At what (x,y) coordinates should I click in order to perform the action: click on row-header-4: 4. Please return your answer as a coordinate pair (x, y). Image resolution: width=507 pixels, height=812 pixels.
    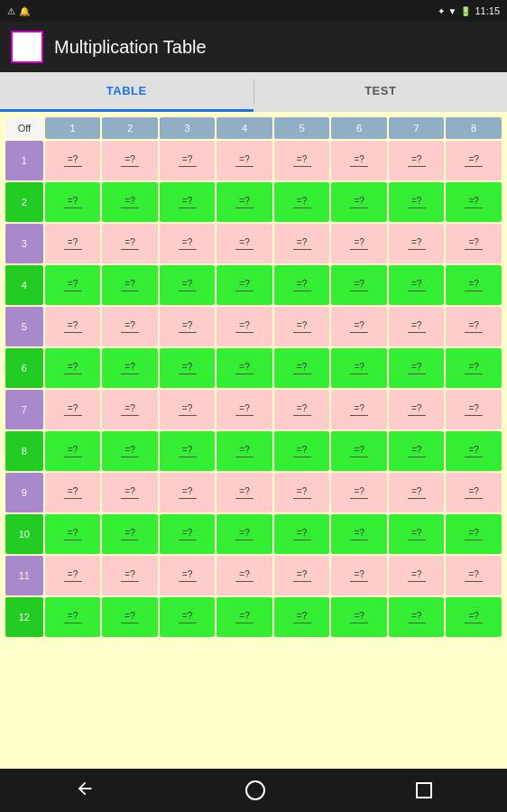
    Looking at the image, I should click on (24, 285).